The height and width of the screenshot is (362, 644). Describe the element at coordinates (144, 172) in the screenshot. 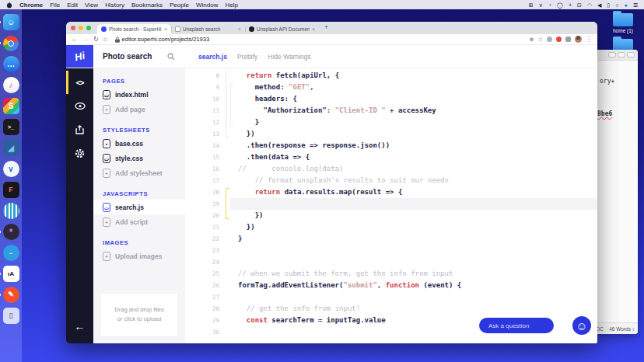

I see `sidebar-item-add-stylesheet: Add stylesheet` at that location.